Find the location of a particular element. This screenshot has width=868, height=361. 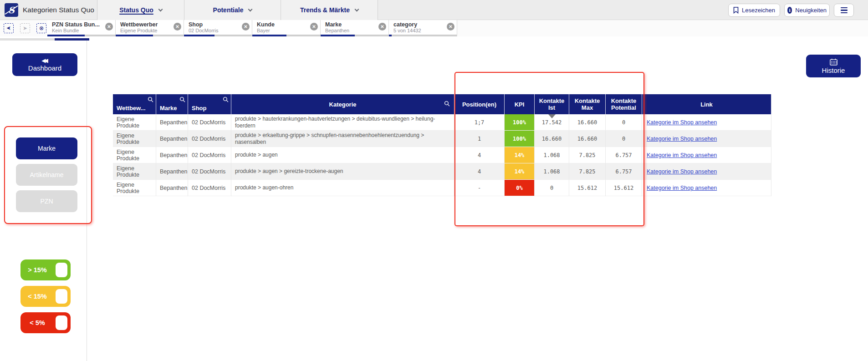

cell-kontakte-potential: 15.612 is located at coordinates (624, 188).